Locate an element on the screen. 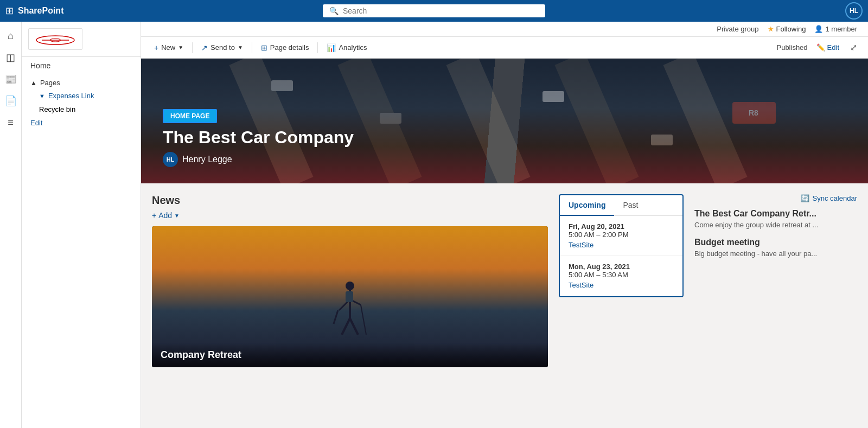 Image resolution: width=868 pixels, height=428 pixels. nav-recycle-bin: Recycle bin is located at coordinates (81, 110).